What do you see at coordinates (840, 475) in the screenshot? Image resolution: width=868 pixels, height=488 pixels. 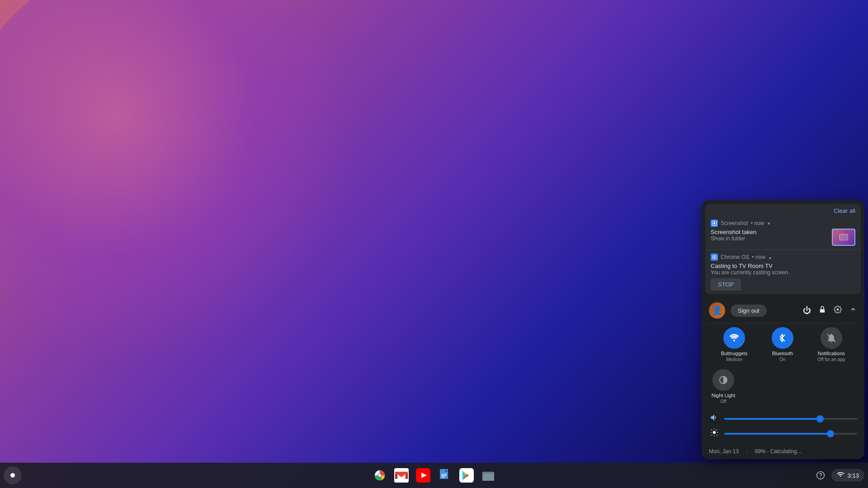 I see `wifi-tray-icon` at bounding box center [840, 475].